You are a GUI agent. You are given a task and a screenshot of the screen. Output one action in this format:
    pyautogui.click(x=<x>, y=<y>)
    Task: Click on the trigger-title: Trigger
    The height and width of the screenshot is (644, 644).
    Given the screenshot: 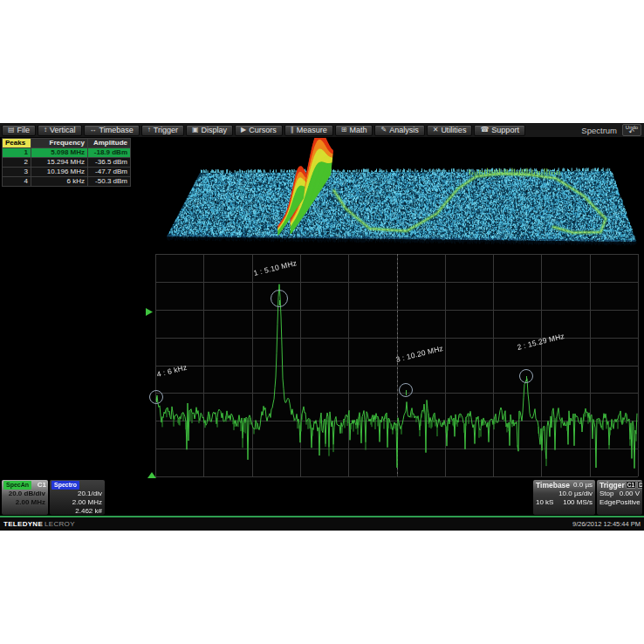 What is the action you would take?
    pyautogui.click(x=613, y=485)
    